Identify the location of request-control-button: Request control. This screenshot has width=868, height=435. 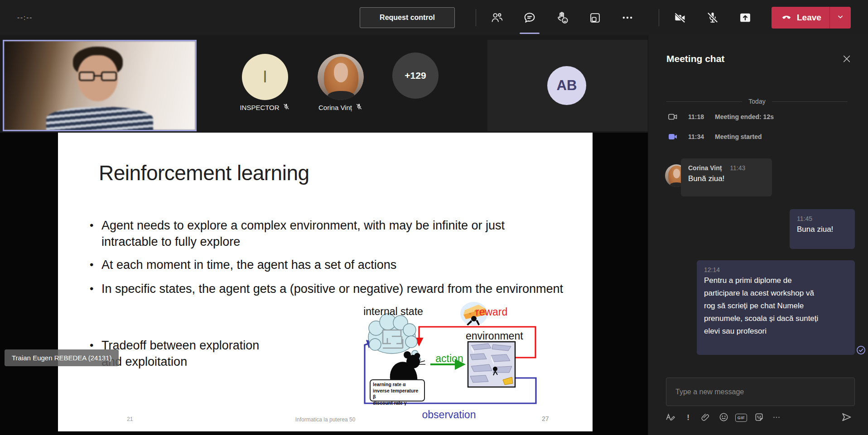
(407, 18).